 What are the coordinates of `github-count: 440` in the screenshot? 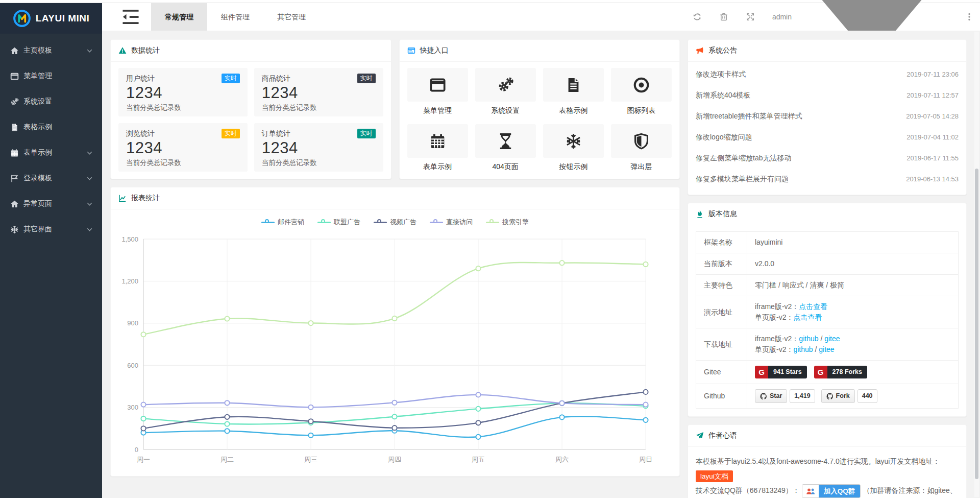 It's located at (868, 396).